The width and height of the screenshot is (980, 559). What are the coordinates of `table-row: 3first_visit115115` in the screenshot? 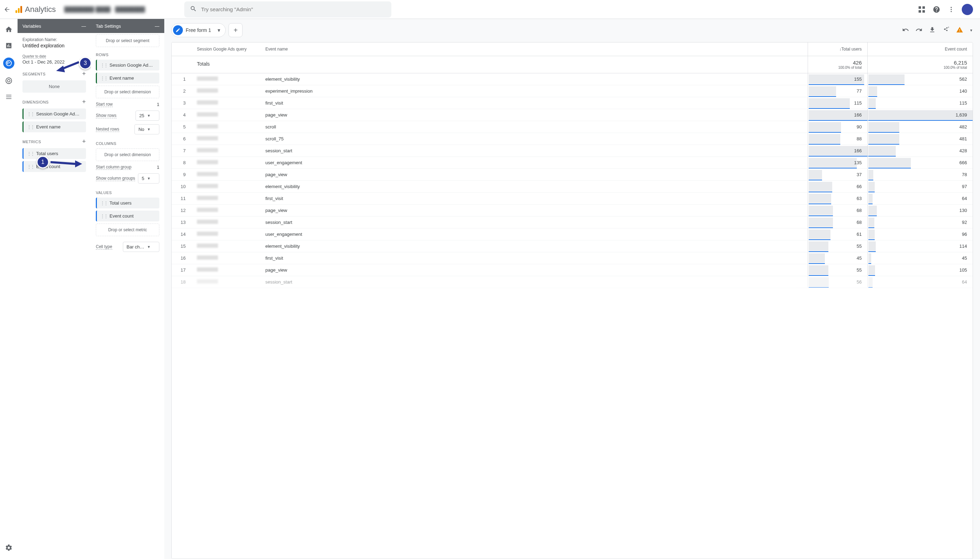 It's located at (572, 103).